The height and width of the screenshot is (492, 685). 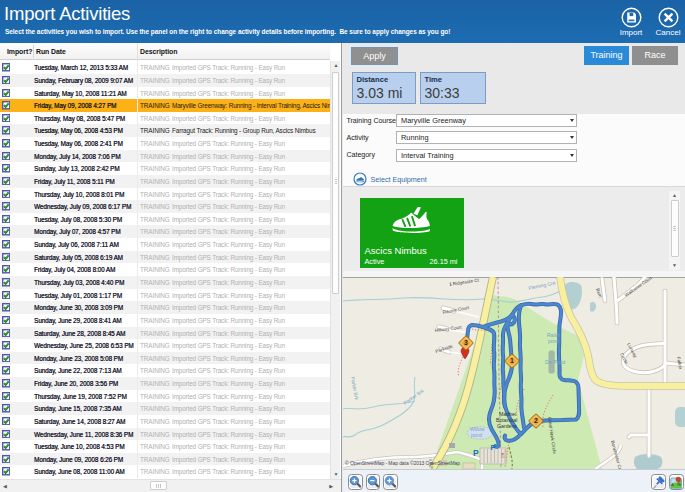 What do you see at coordinates (503, 455) in the screenshot?
I see `svg-text: Rd` at bounding box center [503, 455].